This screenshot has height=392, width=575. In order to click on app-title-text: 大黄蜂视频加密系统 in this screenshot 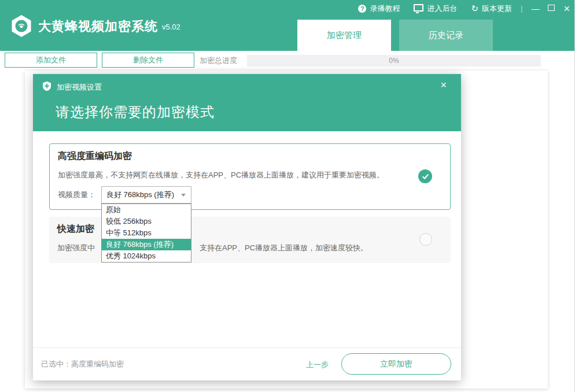, I will do `click(98, 27)`.